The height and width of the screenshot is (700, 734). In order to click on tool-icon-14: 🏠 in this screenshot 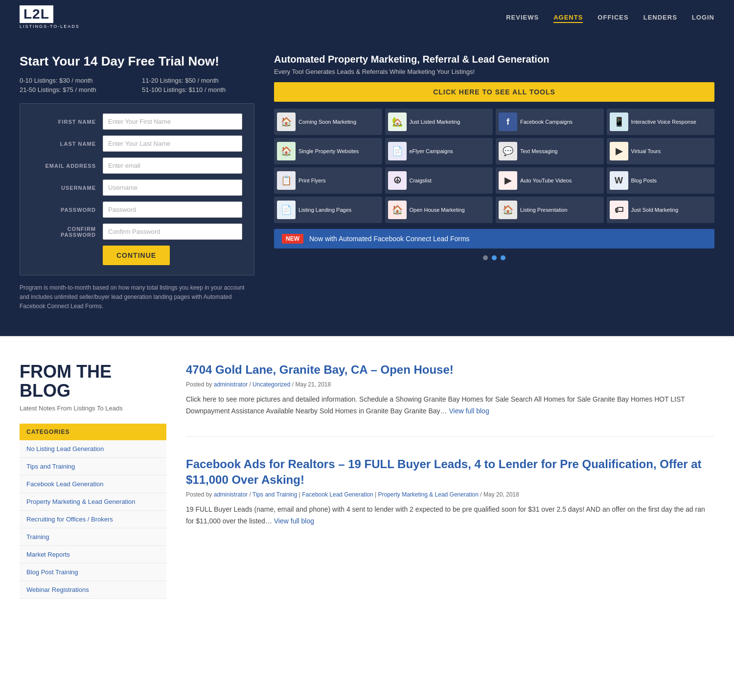, I will do `click(508, 210)`.